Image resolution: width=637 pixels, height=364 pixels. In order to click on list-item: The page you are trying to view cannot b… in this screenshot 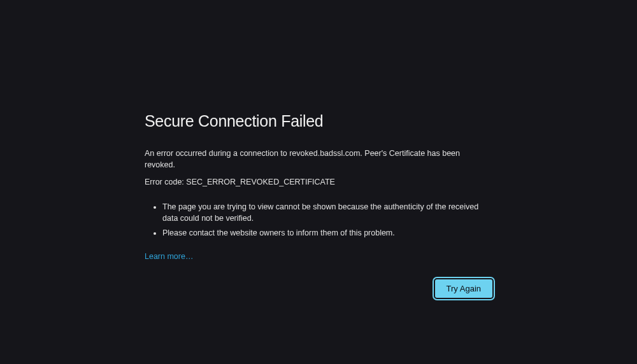, I will do `click(327, 213)`.